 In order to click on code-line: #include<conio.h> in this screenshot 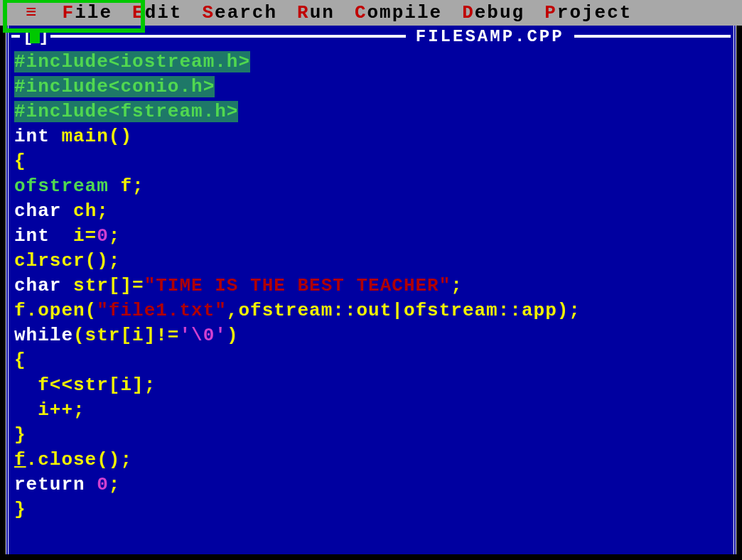, I will do `click(371, 87)`.